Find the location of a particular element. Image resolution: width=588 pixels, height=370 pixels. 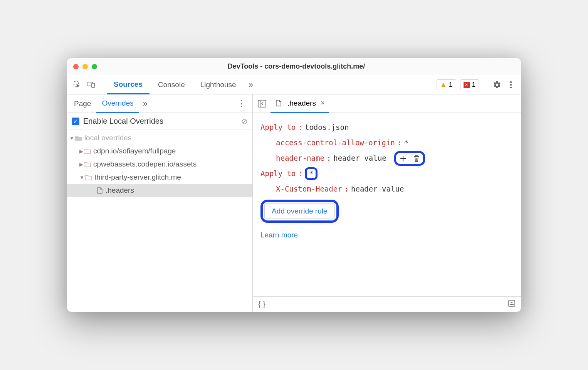

device-toggle-icon is located at coordinates (91, 85).